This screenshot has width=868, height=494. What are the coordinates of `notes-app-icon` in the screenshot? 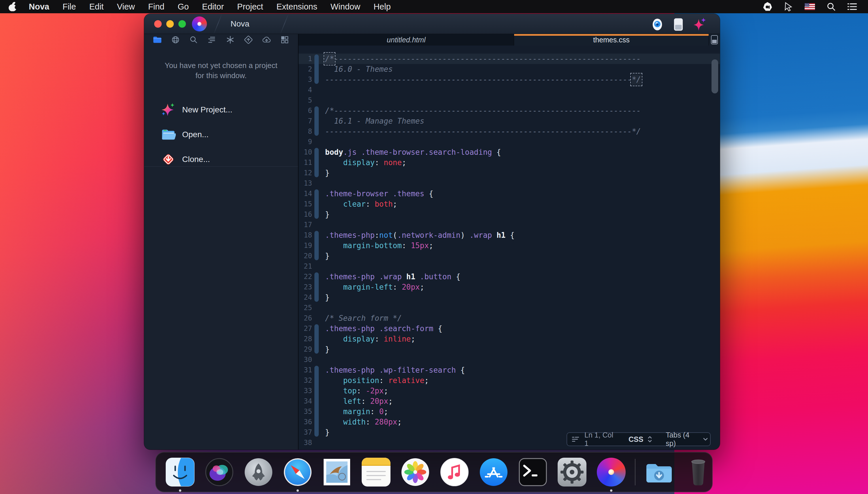 It's located at (376, 472).